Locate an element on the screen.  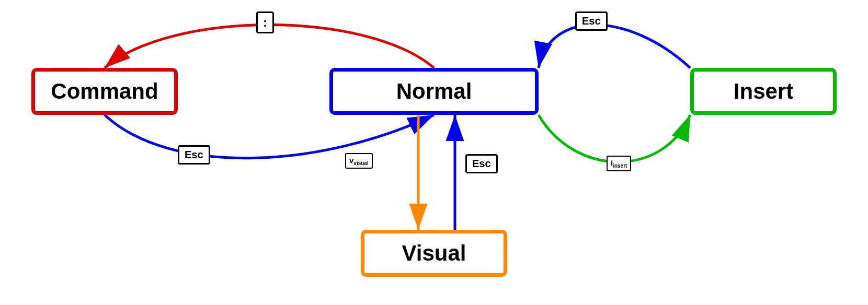
visual-mode-box: Visual is located at coordinates (434, 253).